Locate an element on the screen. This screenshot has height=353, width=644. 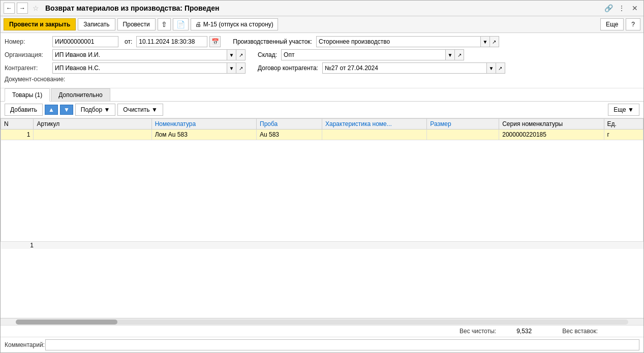
nomer-label: Номер: is located at coordinates (27, 42).